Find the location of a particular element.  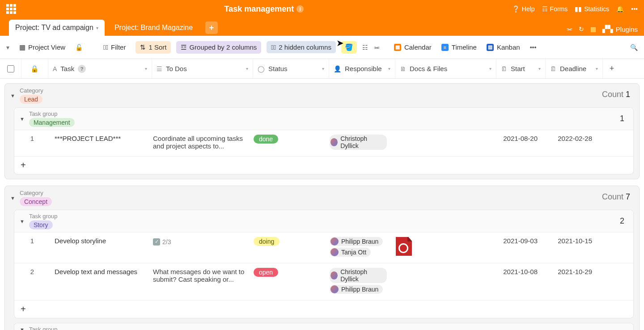

calendar-view: ▦Calendar is located at coordinates (413, 47).